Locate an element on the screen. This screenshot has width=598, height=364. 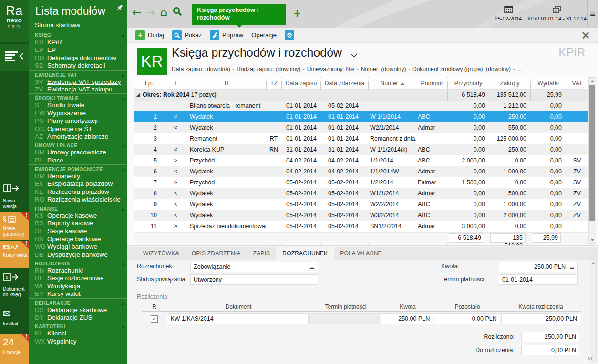
status-field: Utworzony is located at coordinates (254, 280).